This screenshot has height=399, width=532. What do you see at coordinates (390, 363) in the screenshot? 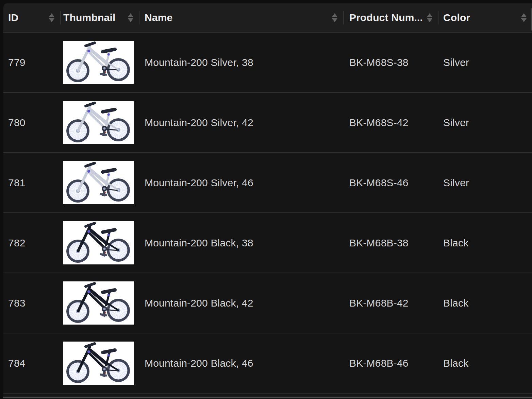
I see `cell-product-number: BK-M68B-46` at bounding box center [390, 363].